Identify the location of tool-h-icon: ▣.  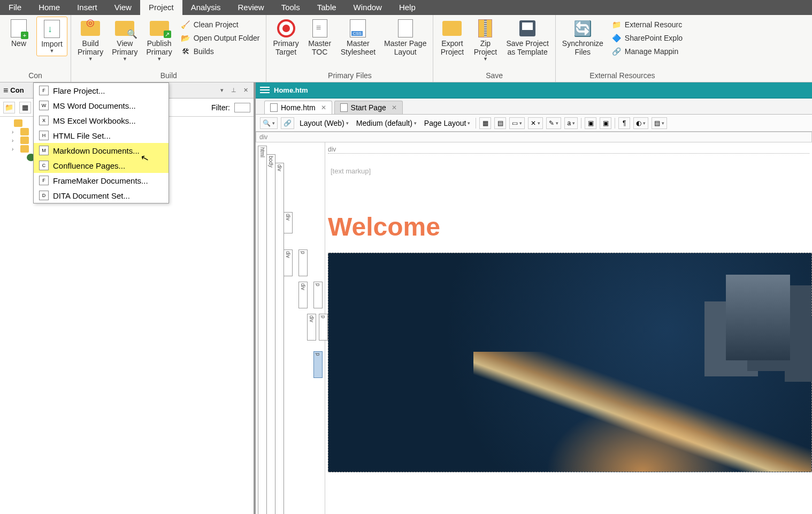
(606, 123).